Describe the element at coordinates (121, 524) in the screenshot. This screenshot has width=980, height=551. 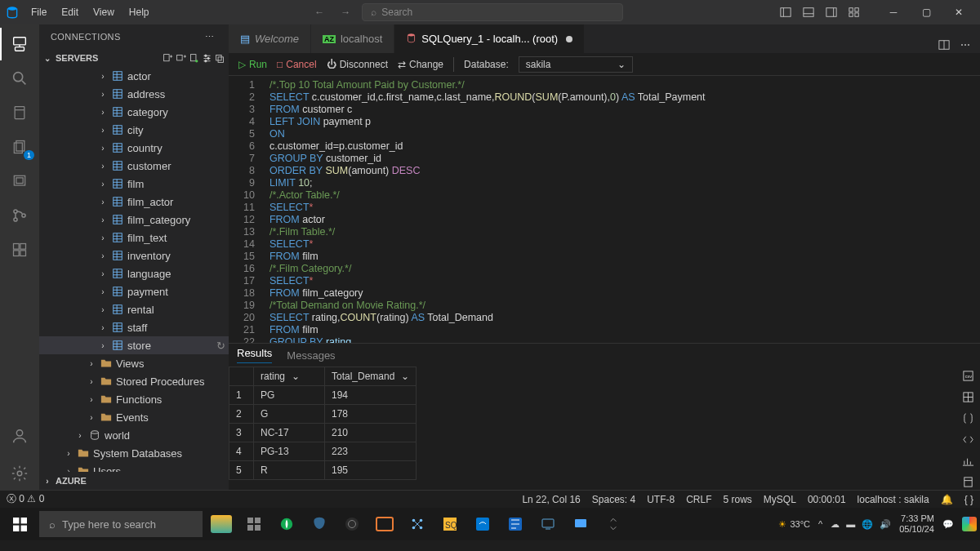
I see `taskbar-search-input: ⌕ Type here to search` at that location.